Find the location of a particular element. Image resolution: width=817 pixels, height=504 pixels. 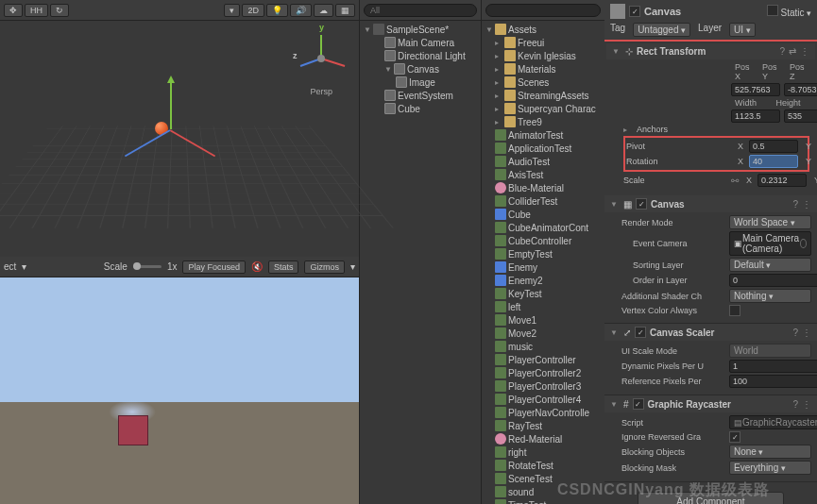

mute-icon: 🔇 is located at coordinates (257, 266).